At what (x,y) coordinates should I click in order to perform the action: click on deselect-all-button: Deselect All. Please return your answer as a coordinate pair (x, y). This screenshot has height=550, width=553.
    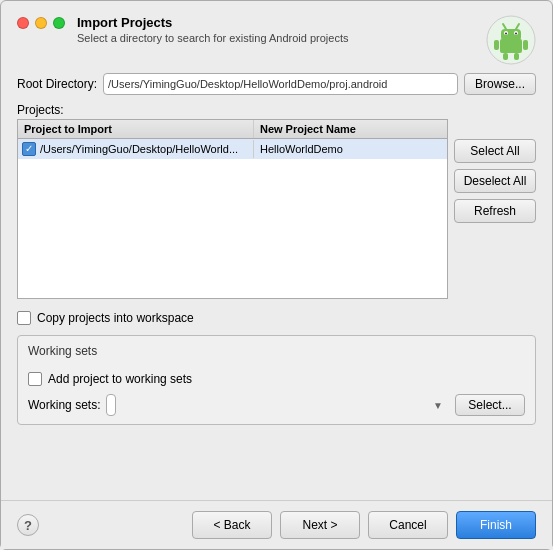
    Looking at the image, I should click on (495, 181).